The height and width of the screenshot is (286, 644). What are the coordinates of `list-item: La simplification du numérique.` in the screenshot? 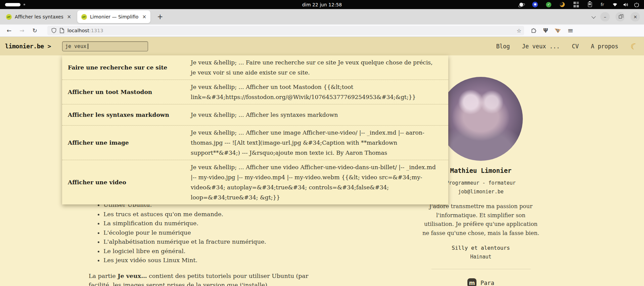 It's located at (212, 224).